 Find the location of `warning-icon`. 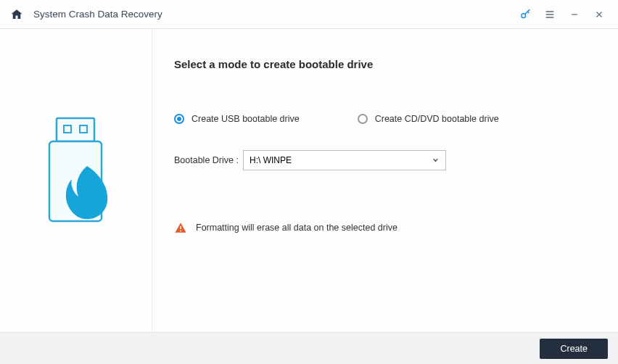

warning-icon is located at coordinates (181, 228).